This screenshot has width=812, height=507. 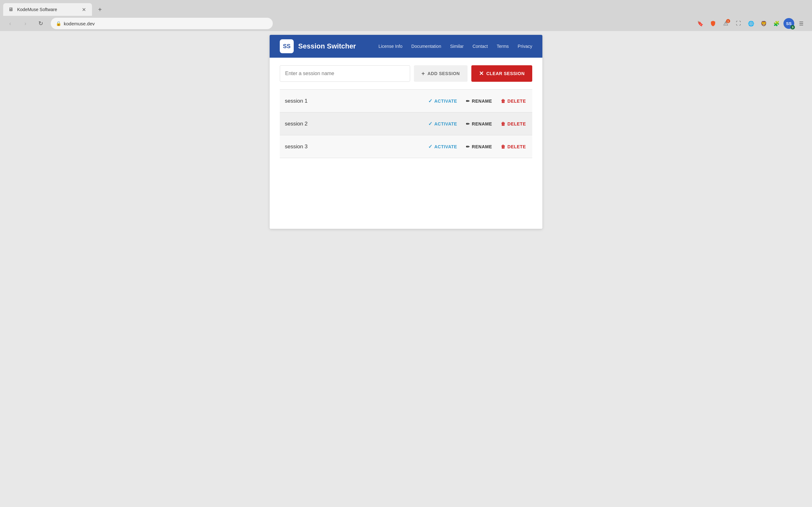 What do you see at coordinates (79, 23) in the screenshot?
I see `url-text: kodemuse.dev` at bounding box center [79, 23].